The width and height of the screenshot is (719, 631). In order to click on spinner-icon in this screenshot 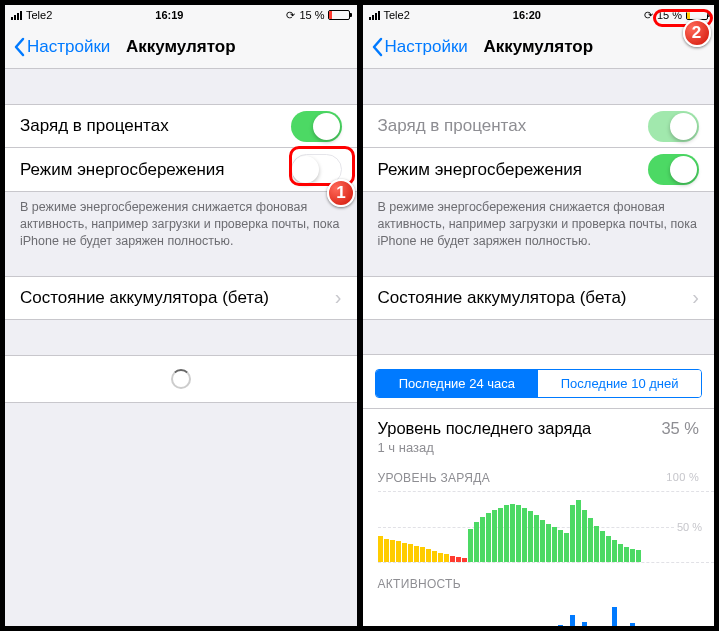, I will do `click(181, 379)`.